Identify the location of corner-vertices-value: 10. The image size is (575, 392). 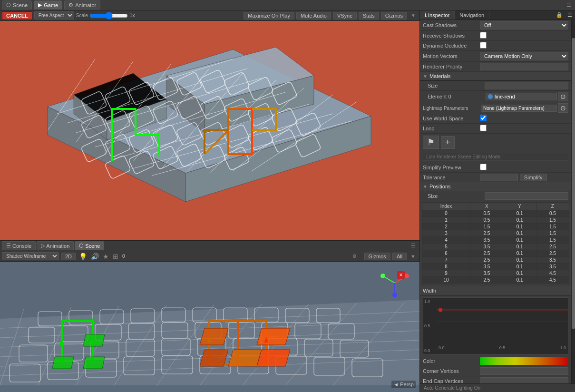
(524, 371).